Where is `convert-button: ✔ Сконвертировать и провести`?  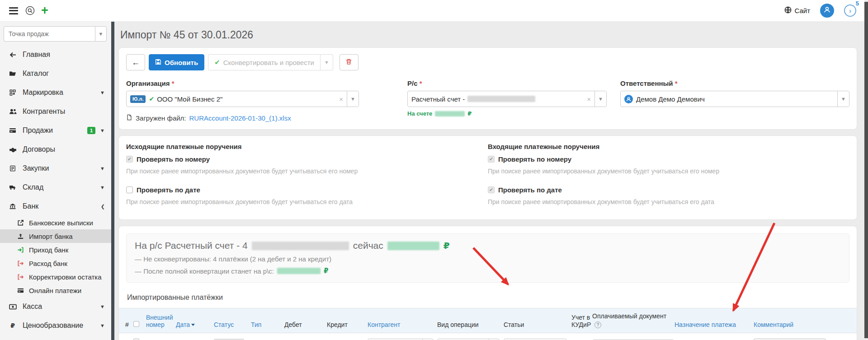
convert-button: ✔ Сконвертировать и провести is located at coordinates (264, 62).